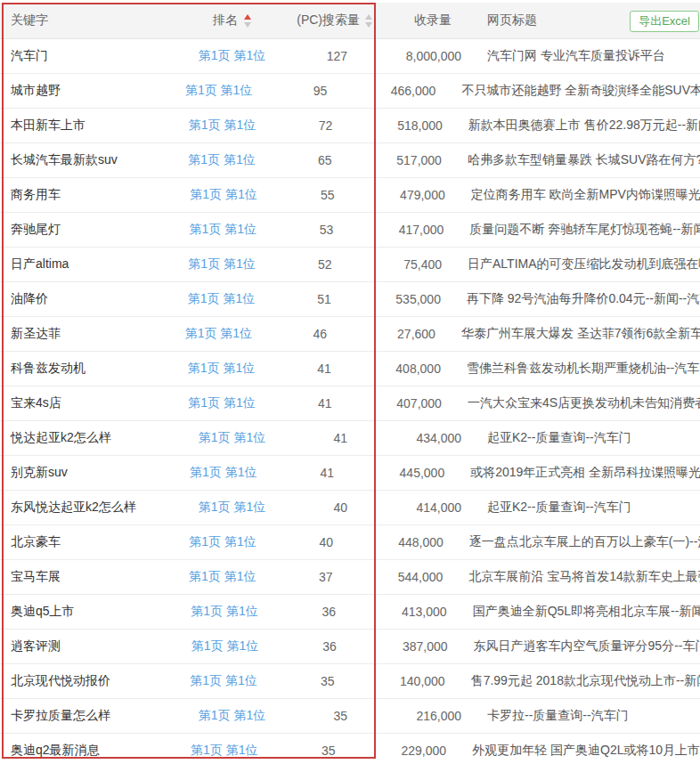 This screenshot has height=764, width=700. I want to click on indexed-count-cell: 413,000, so click(404, 612).